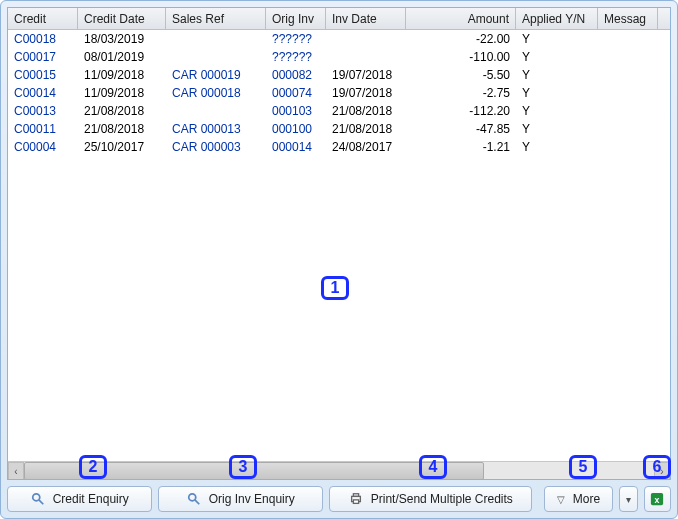  What do you see at coordinates (461, 18) in the screenshot?
I see `col-amount: Amount` at bounding box center [461, 18].